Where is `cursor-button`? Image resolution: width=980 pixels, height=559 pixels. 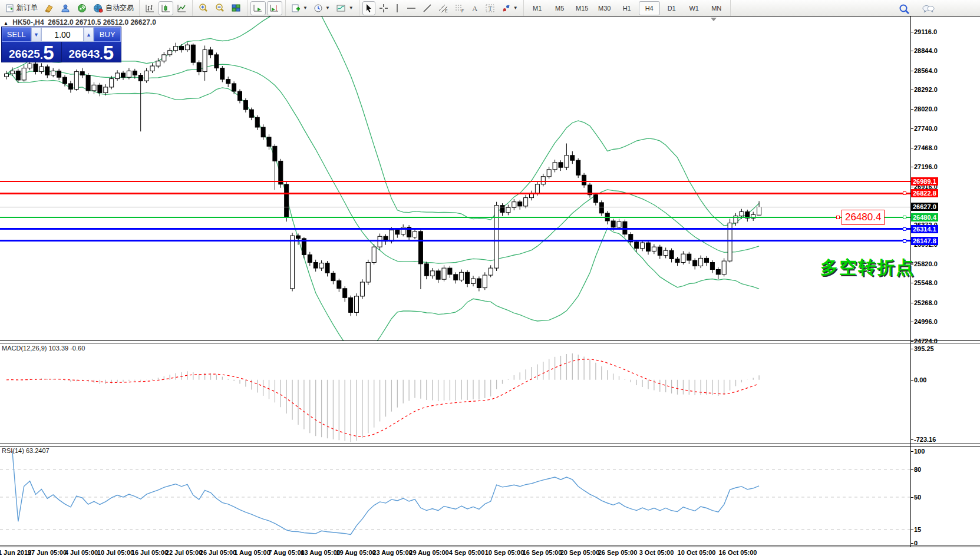
cursor-button is located at coordinates (369, 8).